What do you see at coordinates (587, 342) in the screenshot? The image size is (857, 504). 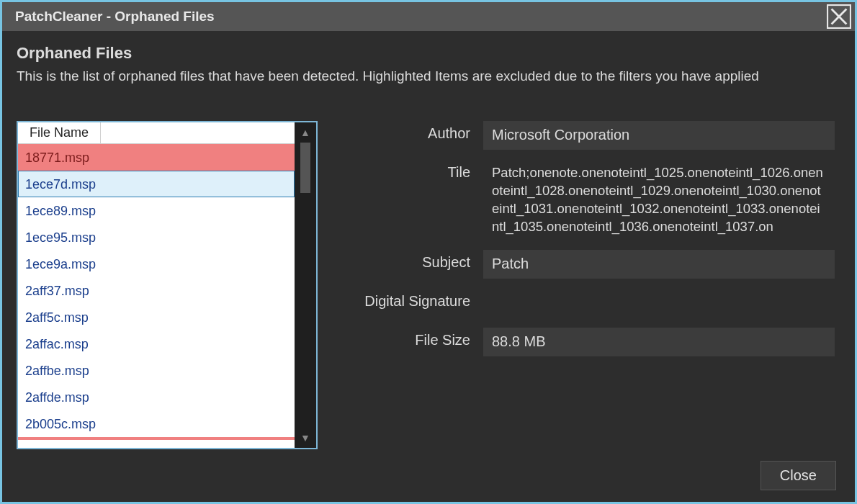 I see `field-file-size: File Size 88.8 MB` at bounding box center [587, 342].